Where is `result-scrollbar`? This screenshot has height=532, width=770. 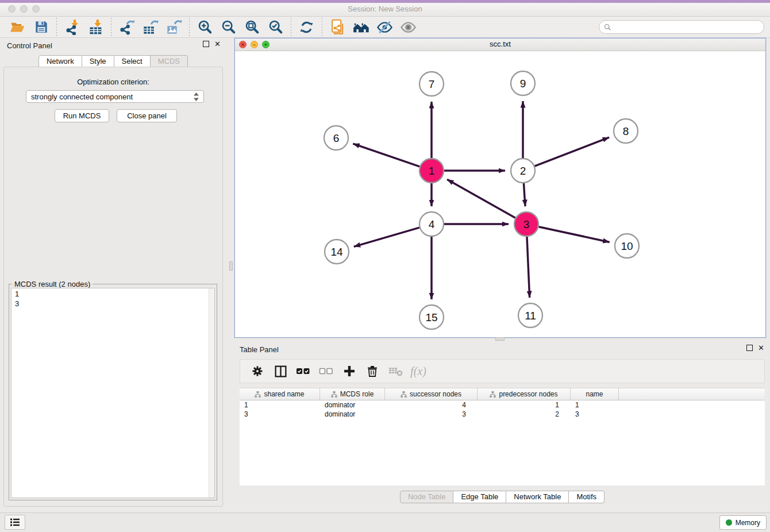 result-scrollbar is located at coordinates (211, 393).